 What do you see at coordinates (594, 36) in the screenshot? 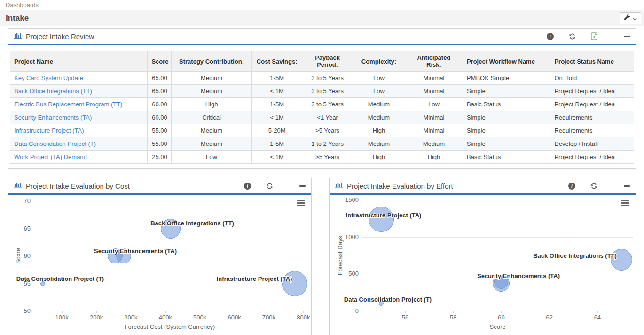
I see `excel-export-icon: x` at bounding box center [594, 36].